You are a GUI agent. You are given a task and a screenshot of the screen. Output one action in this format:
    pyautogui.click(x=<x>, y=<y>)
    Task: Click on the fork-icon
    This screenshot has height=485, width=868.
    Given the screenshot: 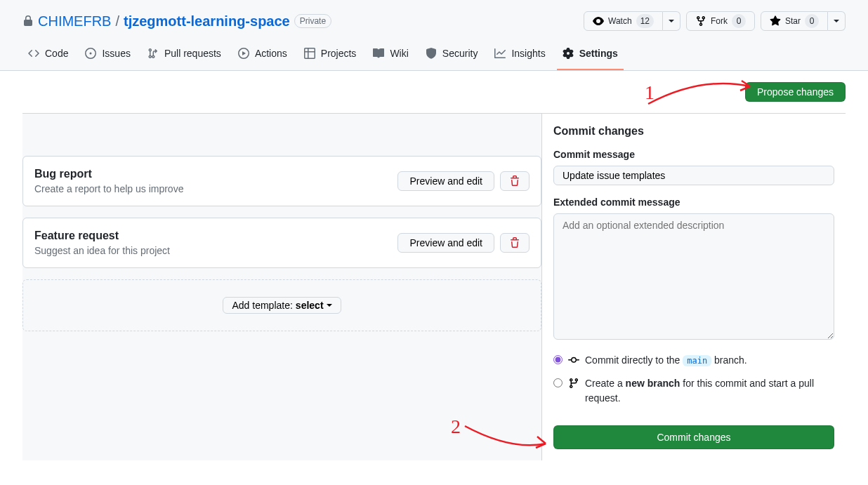 What is the action you would take?
    pyautogui.click(x=701, y=21)
    